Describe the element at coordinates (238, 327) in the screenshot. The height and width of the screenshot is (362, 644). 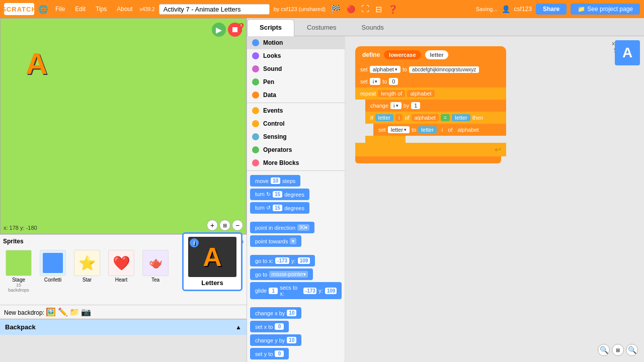
I see `backpack-arrow-icon: ▲` at that location.